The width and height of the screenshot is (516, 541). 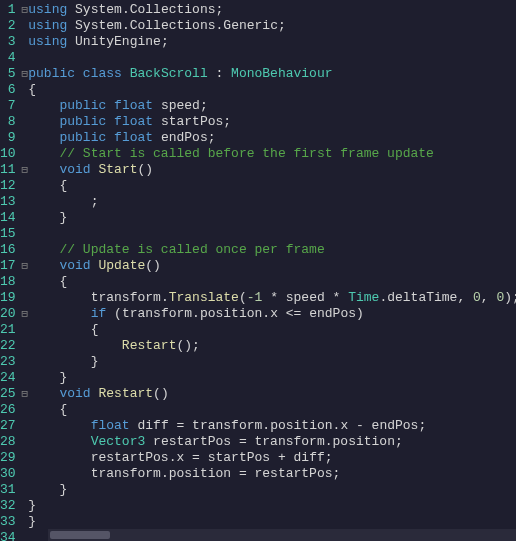 I want to click on token-op: (), so click(x=153, y=266).